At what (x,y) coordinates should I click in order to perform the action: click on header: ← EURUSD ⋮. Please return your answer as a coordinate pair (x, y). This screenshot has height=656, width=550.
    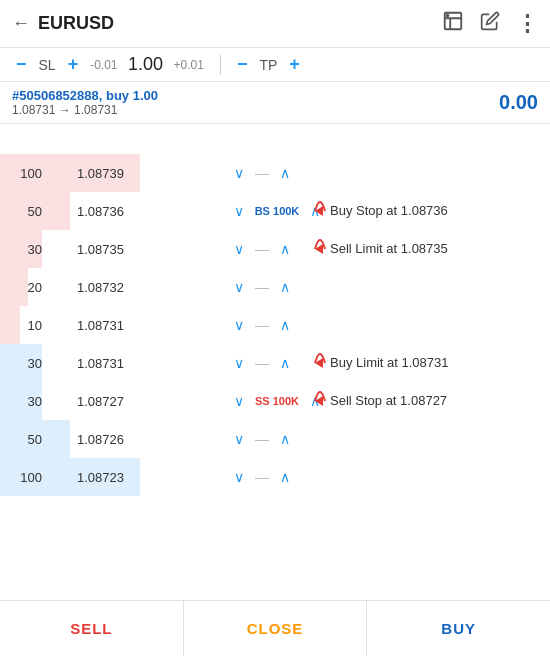
    Looking at the image, I should click on (275, 24).